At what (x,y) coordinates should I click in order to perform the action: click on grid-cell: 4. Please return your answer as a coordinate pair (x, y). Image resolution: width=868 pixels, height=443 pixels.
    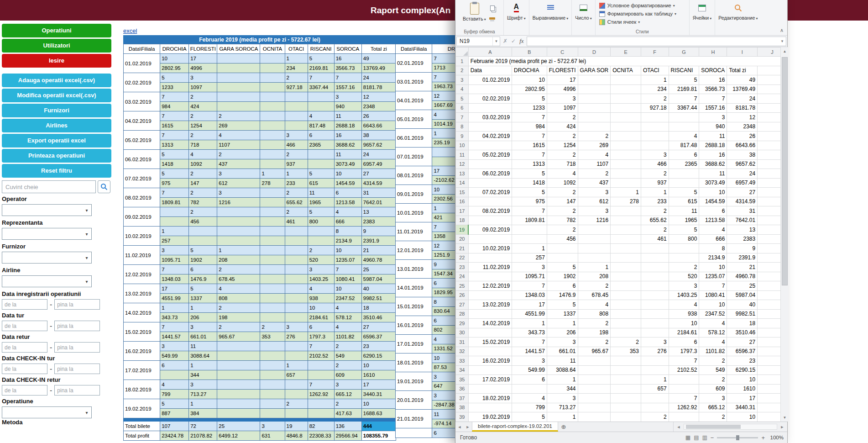
    Looking at the image, I should click on (713, 323).